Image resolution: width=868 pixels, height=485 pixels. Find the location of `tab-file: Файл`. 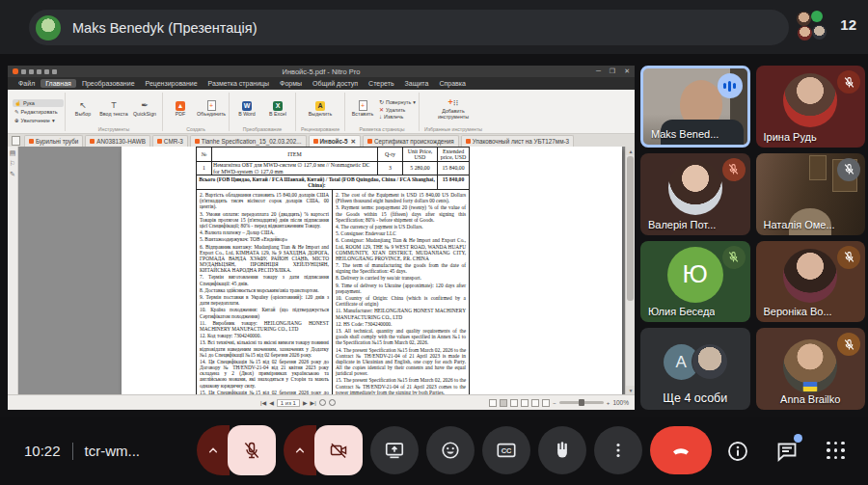

tab-file: Файл is located at coordinates (27, 83).